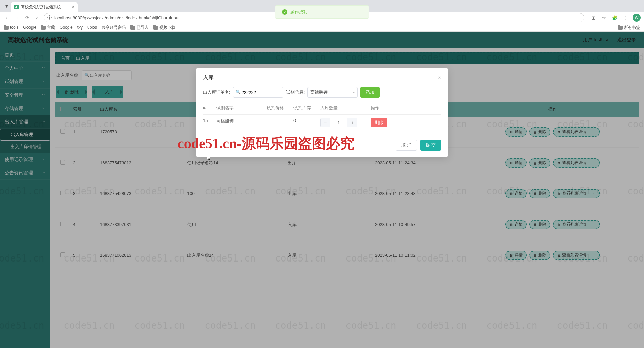 This screenshot has height=348, width=644. Describe the element at coordinates (210, 108) in the screenshot. I see `mth-id: id` at that location.